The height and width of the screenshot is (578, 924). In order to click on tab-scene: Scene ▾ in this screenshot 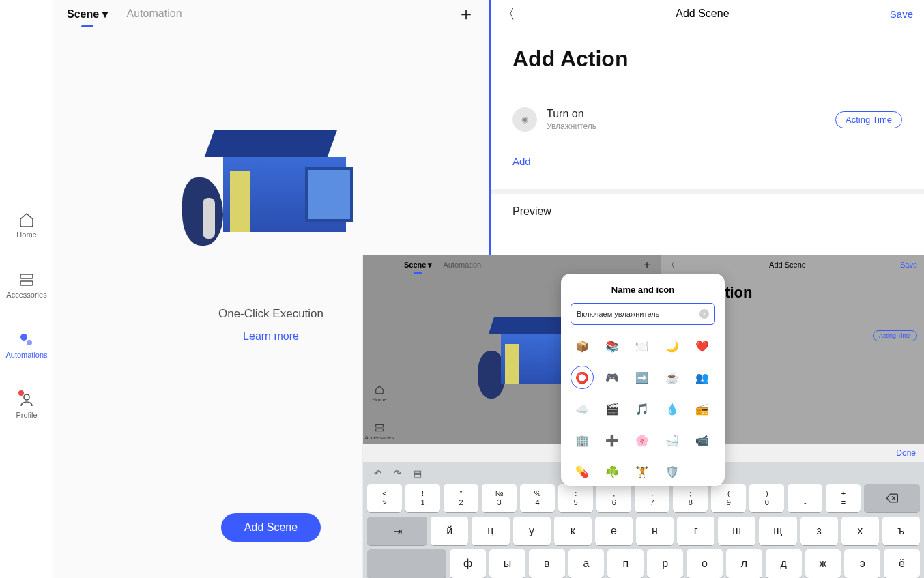, I will do `click(87, 14)`.